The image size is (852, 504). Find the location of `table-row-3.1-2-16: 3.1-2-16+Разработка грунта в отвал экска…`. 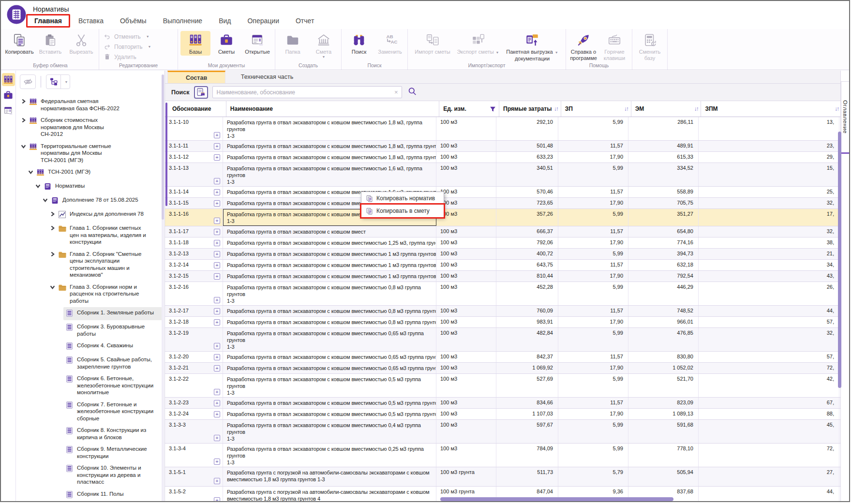

table-row-3.1-2-16: 3.1-2-16+Разработка грунта в отвал экска… is located at coordinates (503, 294).